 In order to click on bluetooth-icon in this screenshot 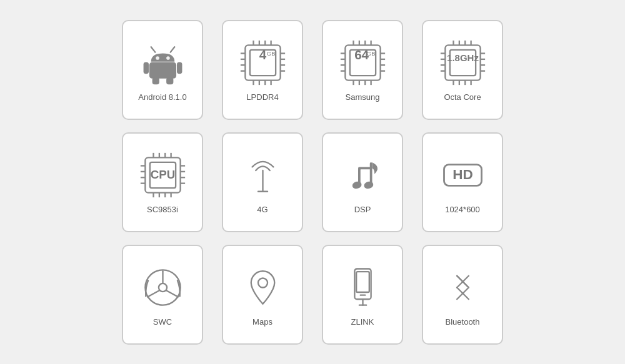, I will do `click(462, 287)`.